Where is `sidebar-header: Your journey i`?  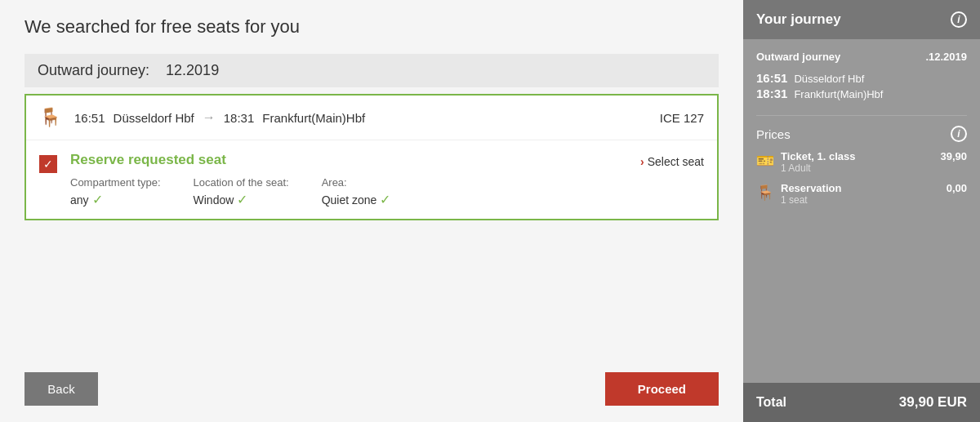
sidebar-header: Your journey i is located at coordinates (862, 20).